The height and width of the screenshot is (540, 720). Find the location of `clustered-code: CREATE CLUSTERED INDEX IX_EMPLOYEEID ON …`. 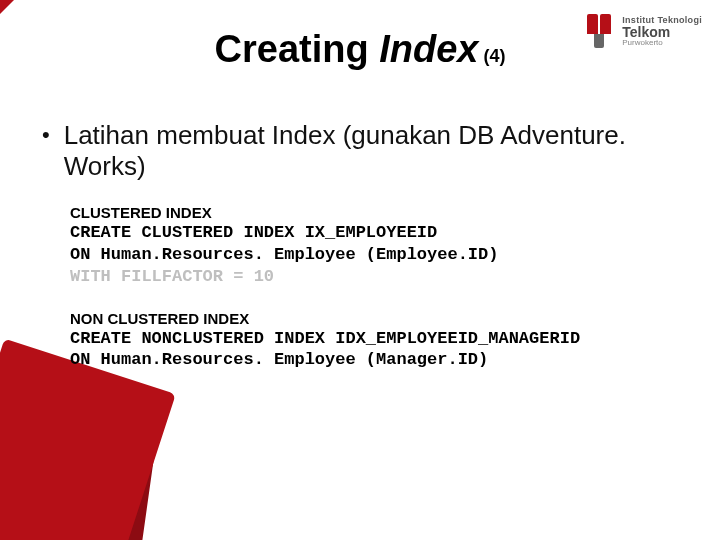

clustered-code: CREATE CLUSTERED INDEX IX_EMPLOYEEID ON … is located at coordinates (375, 254).